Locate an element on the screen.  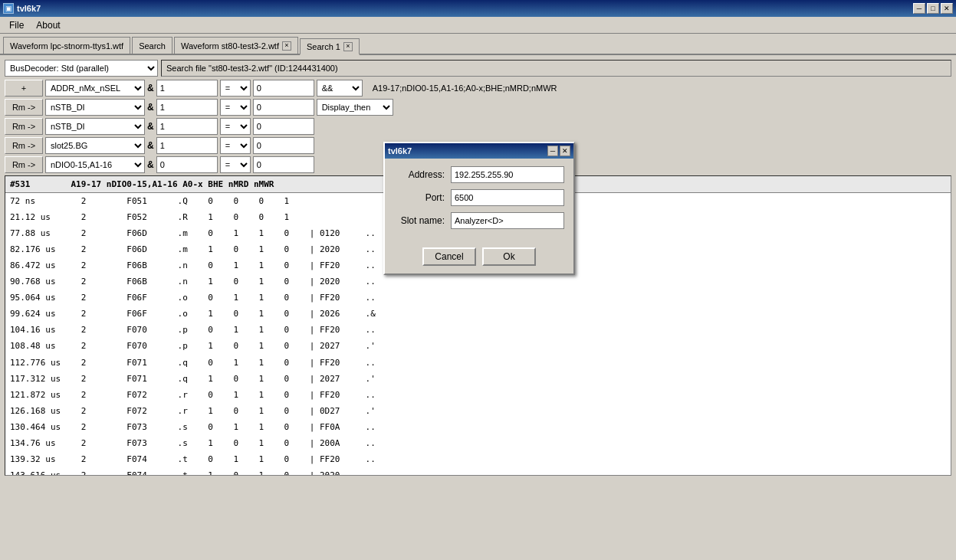
dialog-buttons: Cancel Ok is located at coordinates (479, 258).